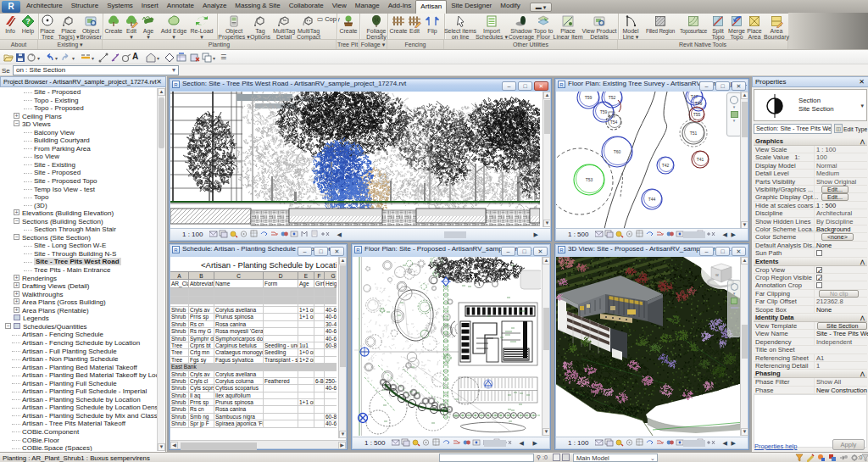  Describe the element at coordinates (717, 275) in the screenshot. I see `svg-text: W` at that location.